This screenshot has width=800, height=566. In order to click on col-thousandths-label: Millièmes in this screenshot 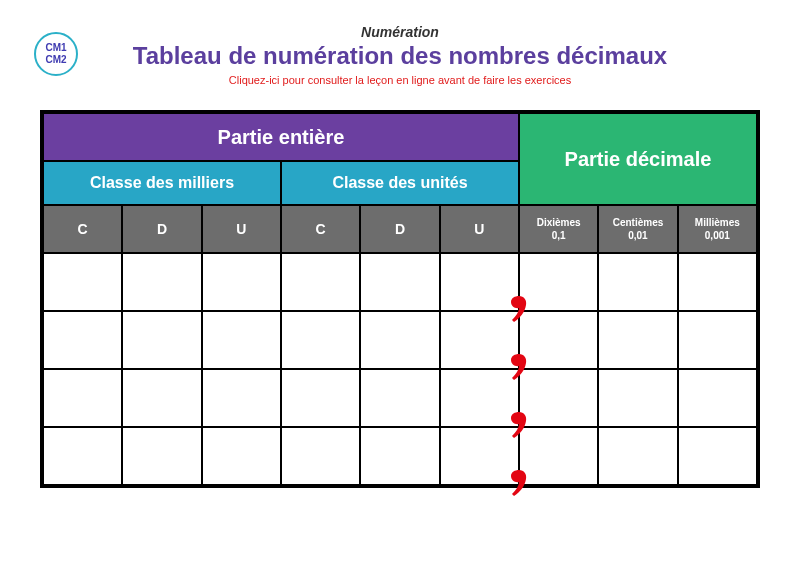, I will do `click(718, 222)`.